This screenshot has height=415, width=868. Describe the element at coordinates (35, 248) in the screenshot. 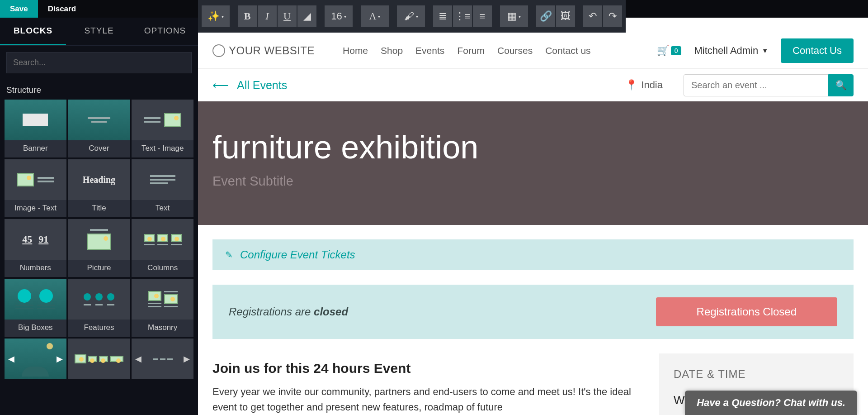

I see `block-numbers: 4591 Numbers` at that location.